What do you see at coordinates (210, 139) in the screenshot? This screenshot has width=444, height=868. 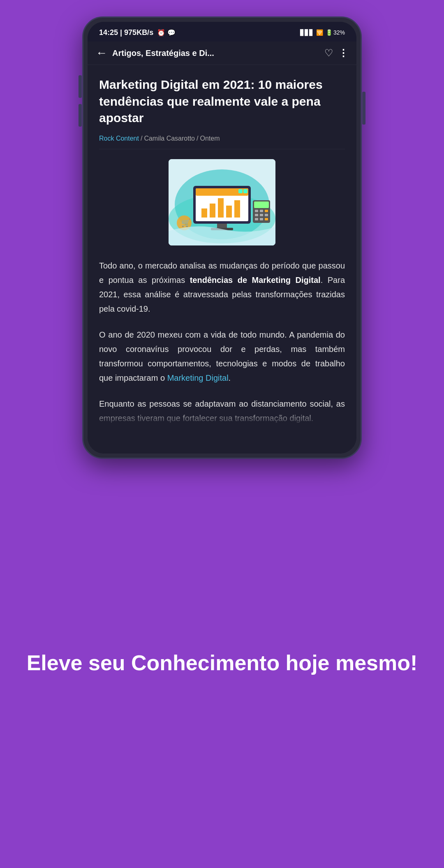 I see `article-date: Ontem` at bounding box center [210, 139].